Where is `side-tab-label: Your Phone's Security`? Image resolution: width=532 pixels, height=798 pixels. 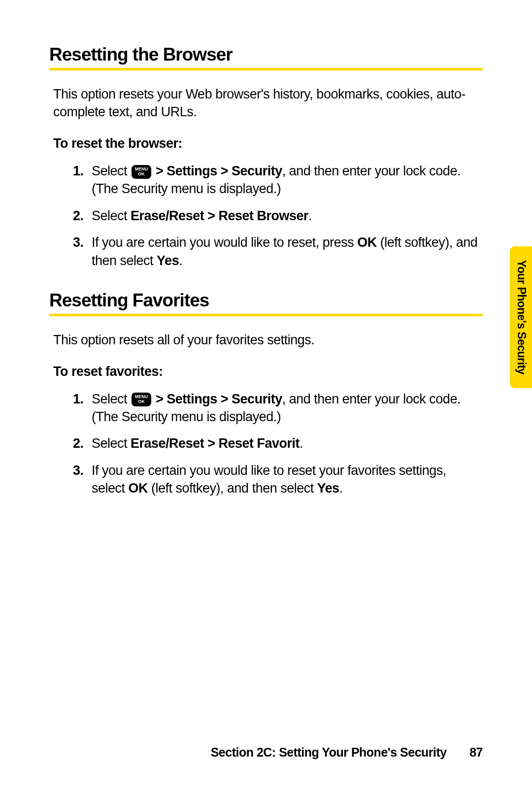
side-tab-label: Your Phone's Security is located at coordinates (521, 317).